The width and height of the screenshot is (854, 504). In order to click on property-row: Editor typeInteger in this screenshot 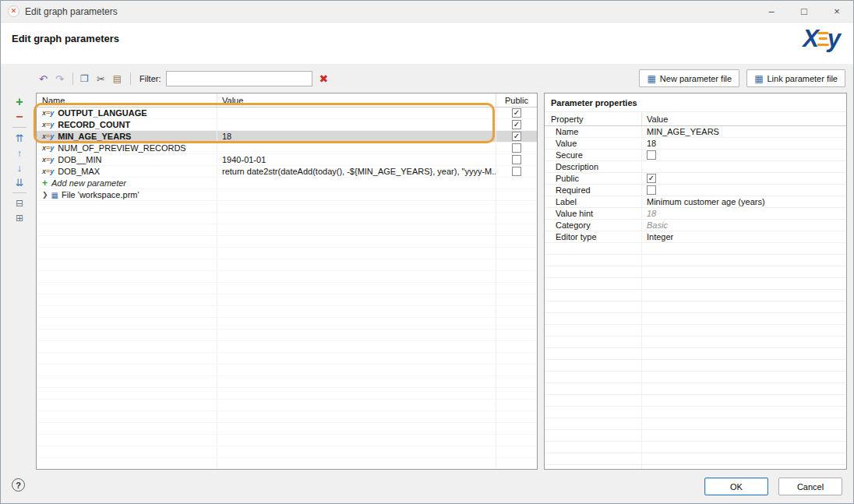, I will do `click(695, 237)`.